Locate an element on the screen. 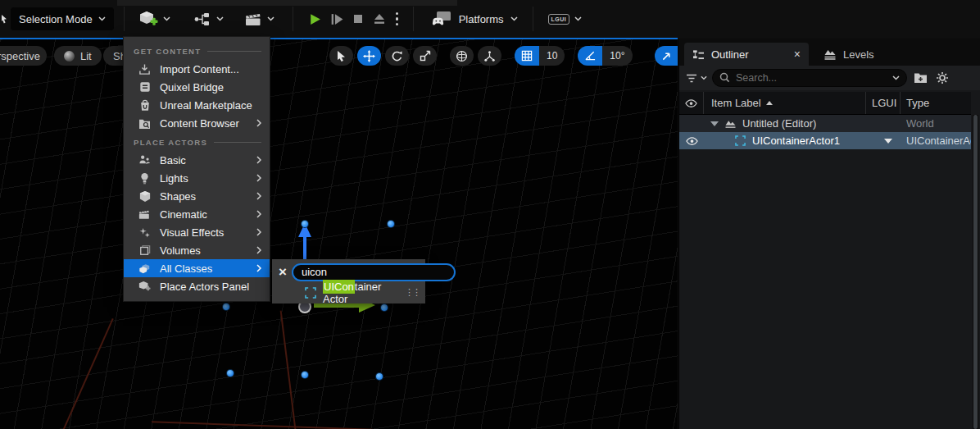 This screenshot has width=980, height=429. grid-snap-value: 10 is located at coordinates (552, 56).